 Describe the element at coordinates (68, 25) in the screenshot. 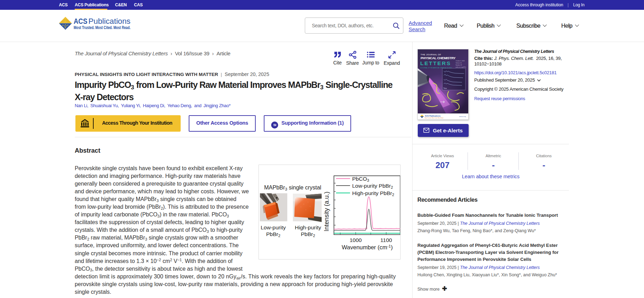

I see `svg-text: C` at that location.